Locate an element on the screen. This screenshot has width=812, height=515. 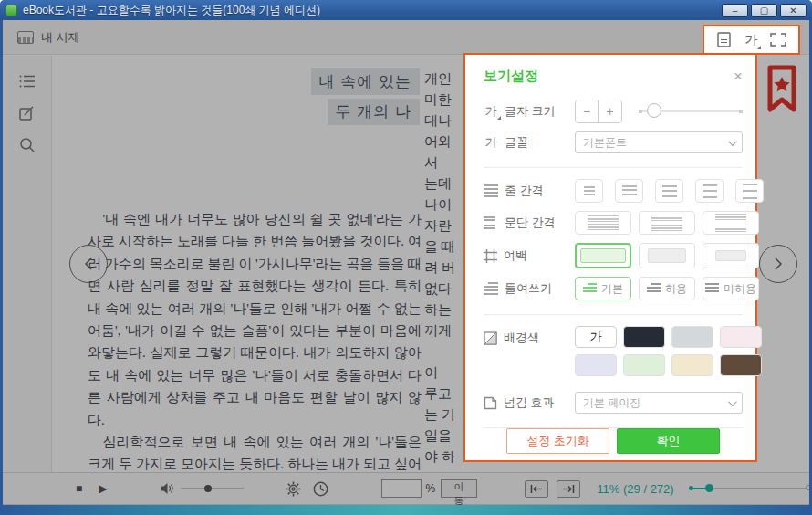
font-size-slider is located at coordinates (691, 111).